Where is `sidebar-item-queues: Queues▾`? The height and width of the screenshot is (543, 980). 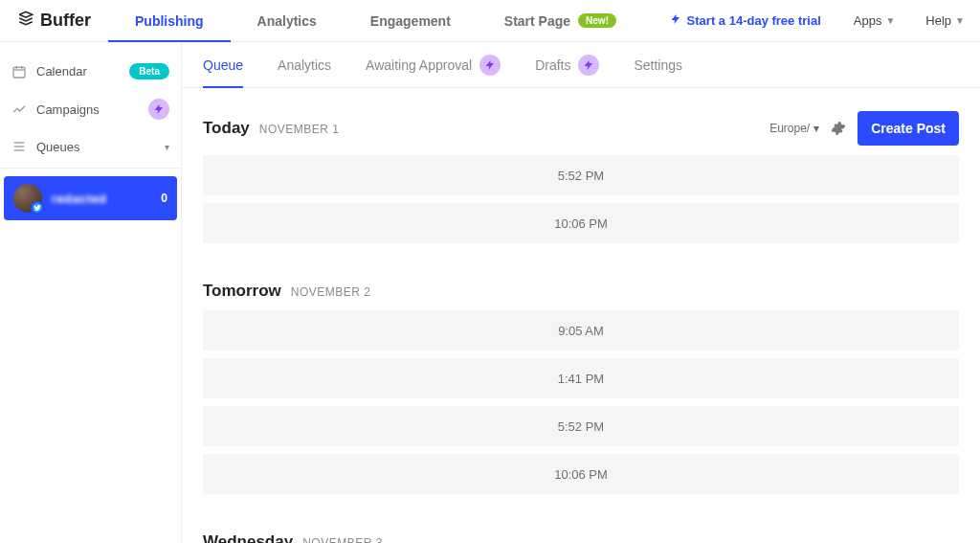
sidebar-item-queues: Queues▾ is located at coordinates (90, 147).